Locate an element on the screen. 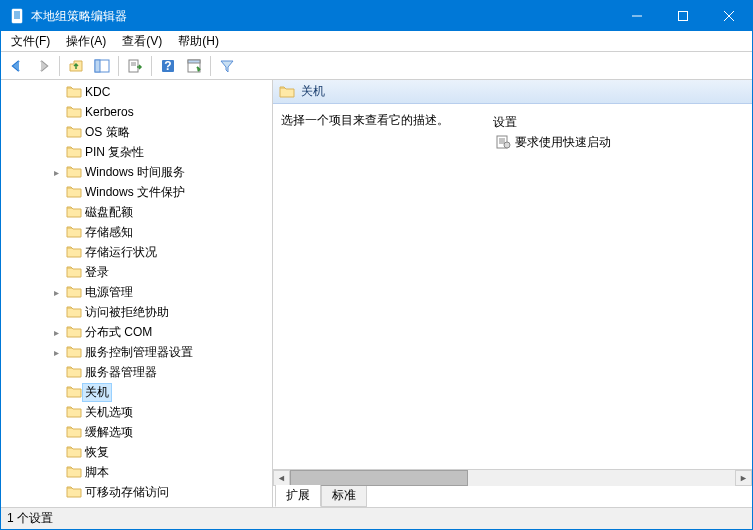 The width and height of the screenshot is (753, 530). setting-item-label: 要求使用快速启动 is located at coordinates (563, 142).